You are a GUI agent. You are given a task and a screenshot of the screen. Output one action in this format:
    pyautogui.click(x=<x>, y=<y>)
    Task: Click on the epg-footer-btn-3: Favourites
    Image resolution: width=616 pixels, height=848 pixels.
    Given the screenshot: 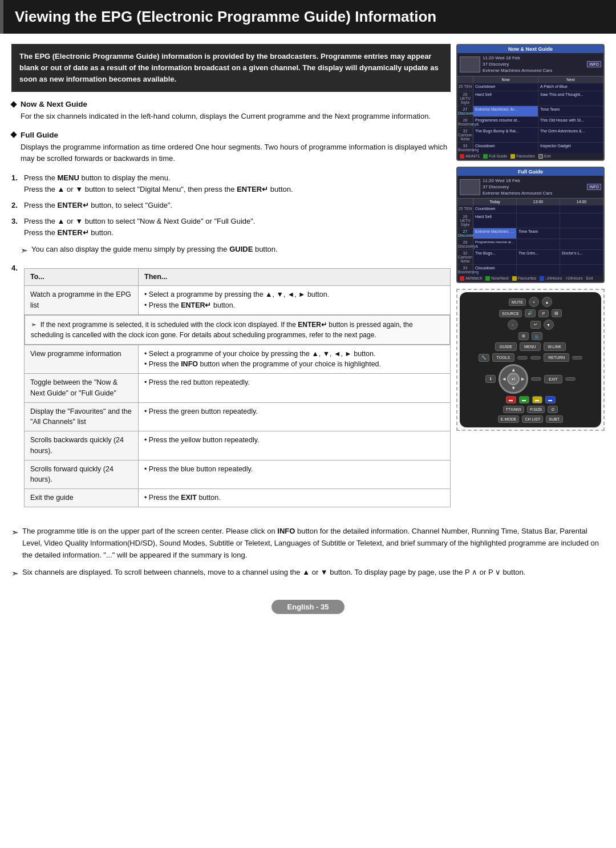 What is the action you would take?
    pyautogui.click(x=522, y=156)
    